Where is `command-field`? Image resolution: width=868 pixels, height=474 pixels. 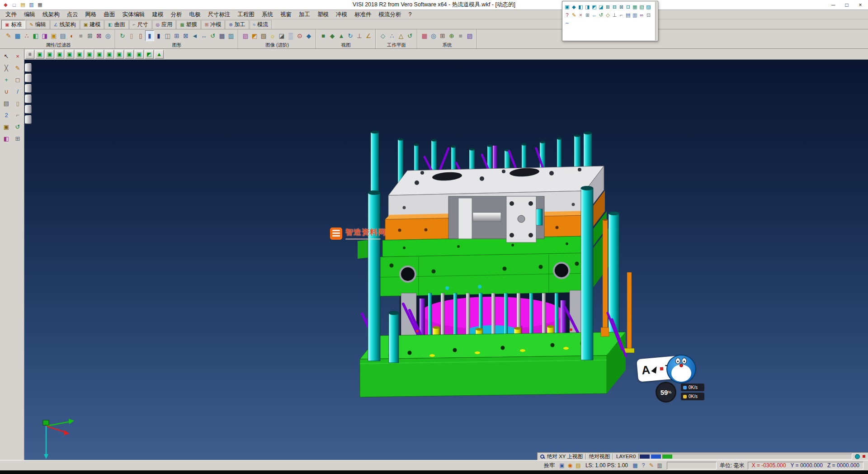 command-field is located at coordinates (692, 466).